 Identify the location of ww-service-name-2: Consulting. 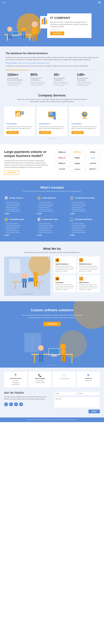
(65, 282).